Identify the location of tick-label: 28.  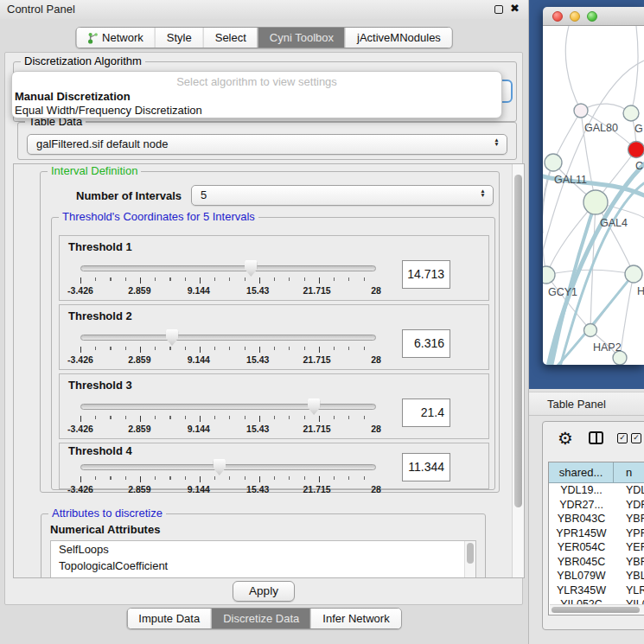
(376, 489).